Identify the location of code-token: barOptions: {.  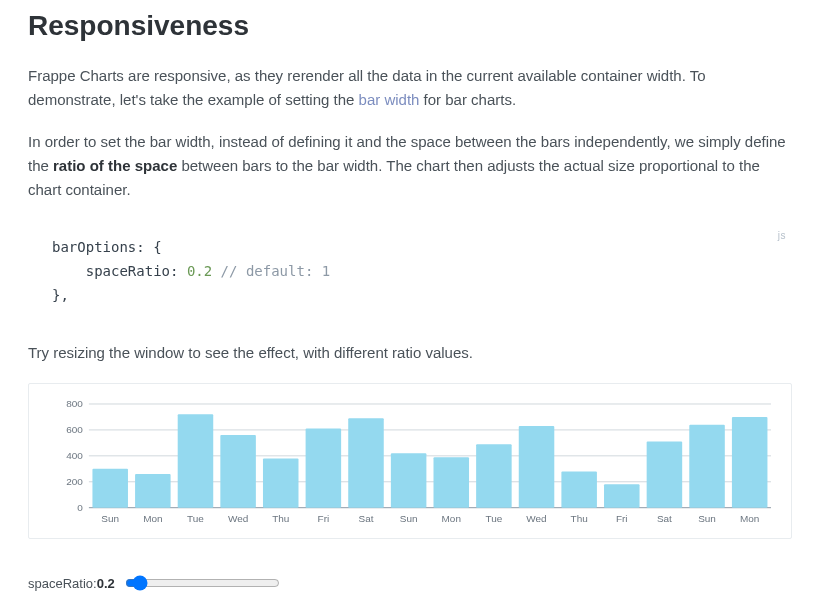
(107, 247).